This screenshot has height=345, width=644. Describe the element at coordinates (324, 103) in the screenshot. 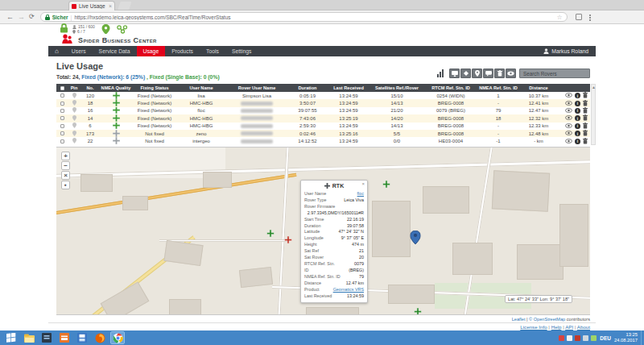

I see `table-row: 18Fixed (Network)HMC-HBG3:50:0713:24:591…` at that location.